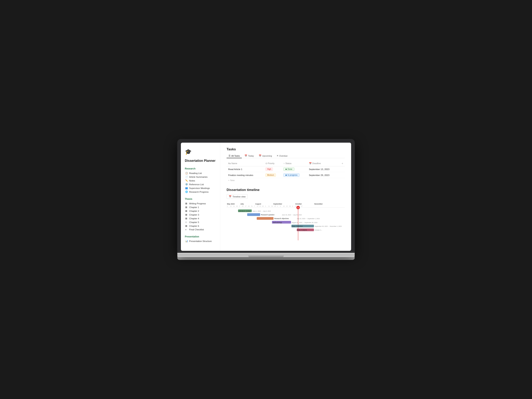  What do you see at coordinates (234, 206) in the screenshot?
I see `svg-text: 19` at bounding box center [234, 206].